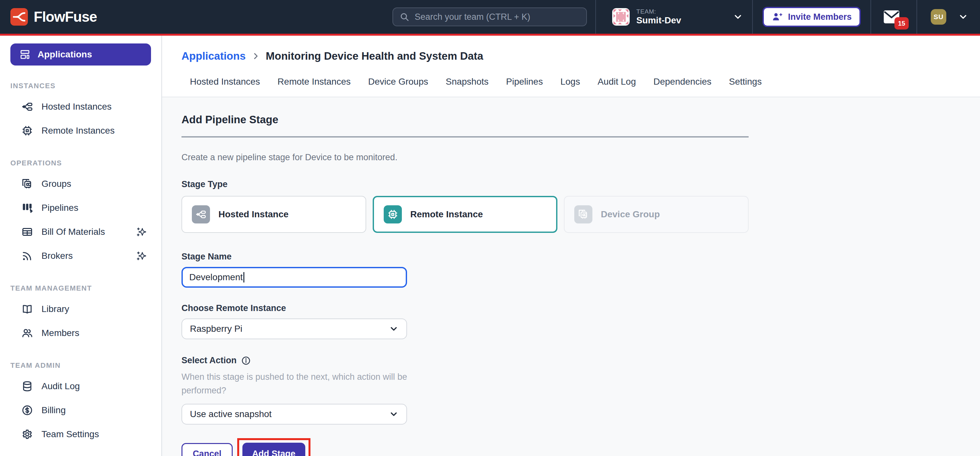 The height and width of the screenshot is (456, 980). What do you see at coordinates (497, 17) in the screenshot?
I see `search-input` at bounding box center [497, 17].